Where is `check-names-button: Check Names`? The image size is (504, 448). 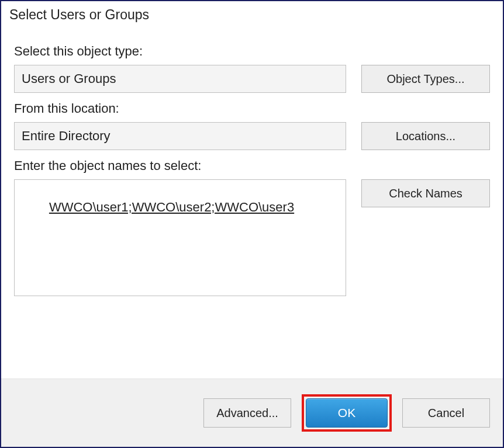
check-names-button: Check Names is located at coordinates (426, 193).